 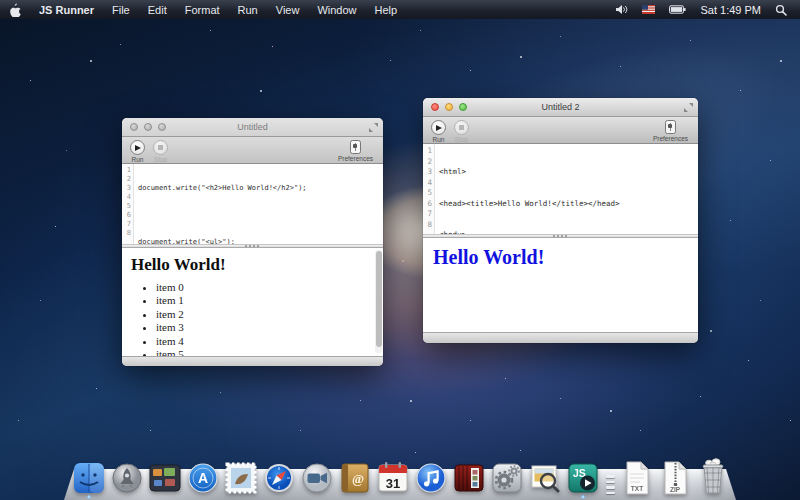 I want to click on svg-text: 31, so click(x=393, y=484).